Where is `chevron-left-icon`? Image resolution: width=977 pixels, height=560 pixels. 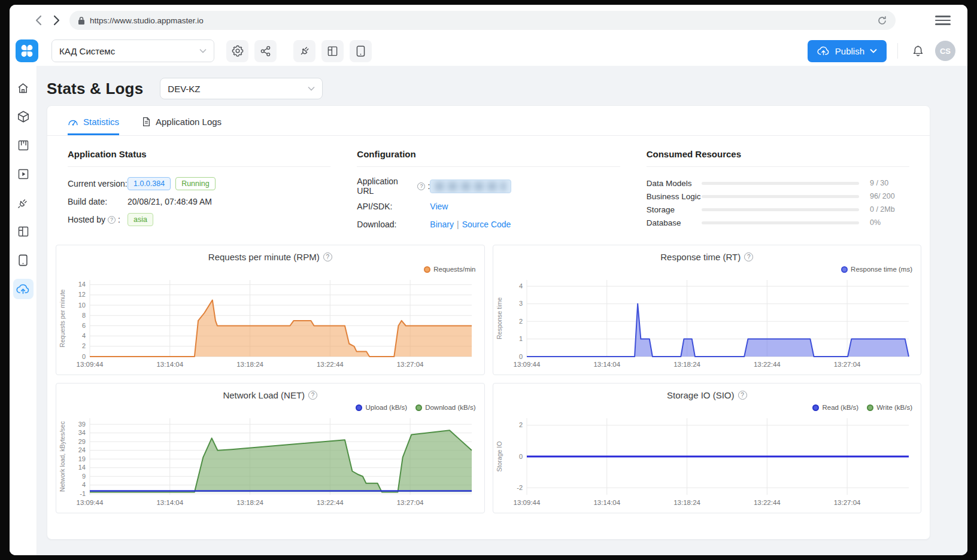 chevron-left-icon is located at coordinates (38, 20).